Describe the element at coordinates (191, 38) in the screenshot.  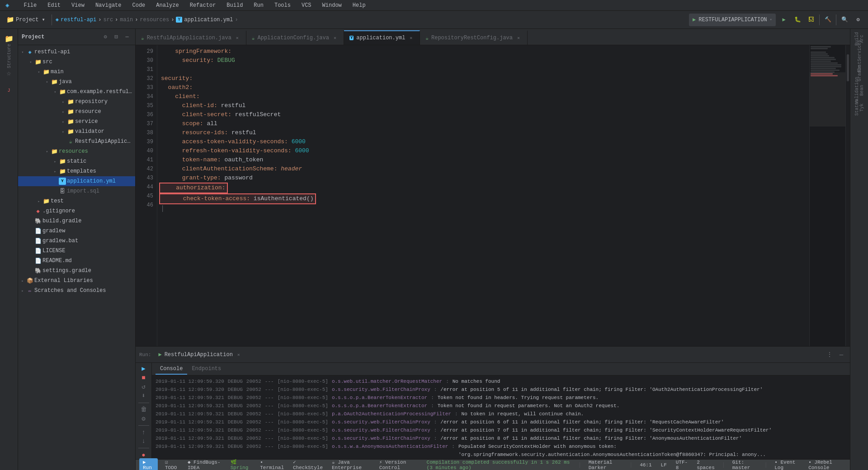
I see `tab-restfulapi-application: ☕ RestfulApiApplication.java ✕` at that location.